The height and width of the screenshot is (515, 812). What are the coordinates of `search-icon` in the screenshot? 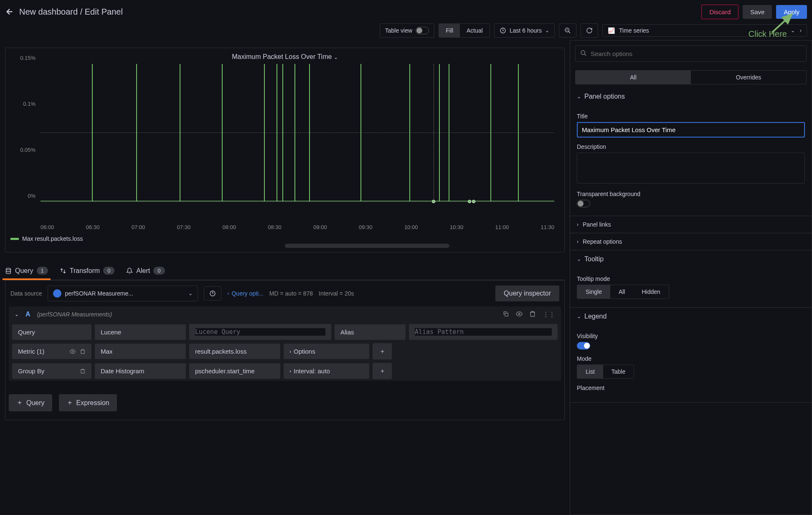 It's located at (584, 53).